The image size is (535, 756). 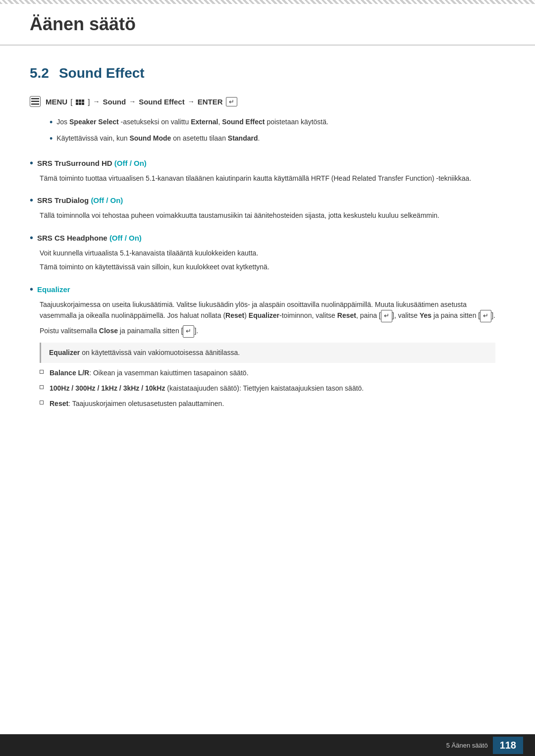 What do you see at coordinates (161, 102) in the screenshot?
I see `nav-sound-effect: Sound Effect` at bounding box center [161, 102].